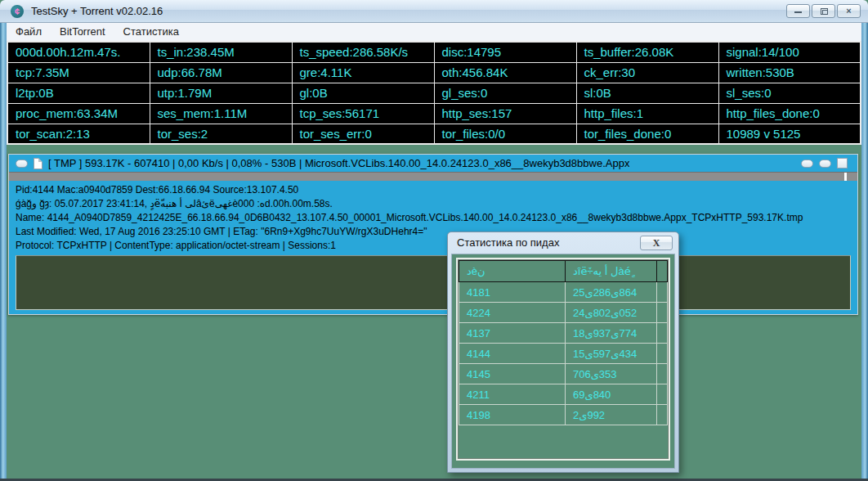 Image resolution: width=868 pixels, height=481 pixels. What do you see at coordinates (221, 113) in the screenshot?
I see `stats-cell: ses_mem:1.11M` at bounding box center [221, 113].